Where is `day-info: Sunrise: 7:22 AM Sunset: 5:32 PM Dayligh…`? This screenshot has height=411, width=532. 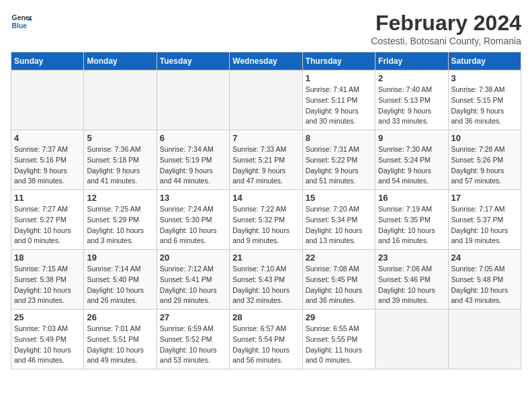
day-info: Sunrise: 7:22 AM Sunset: 5:32 PM Dayligh… is located at coordinates (266, 226).